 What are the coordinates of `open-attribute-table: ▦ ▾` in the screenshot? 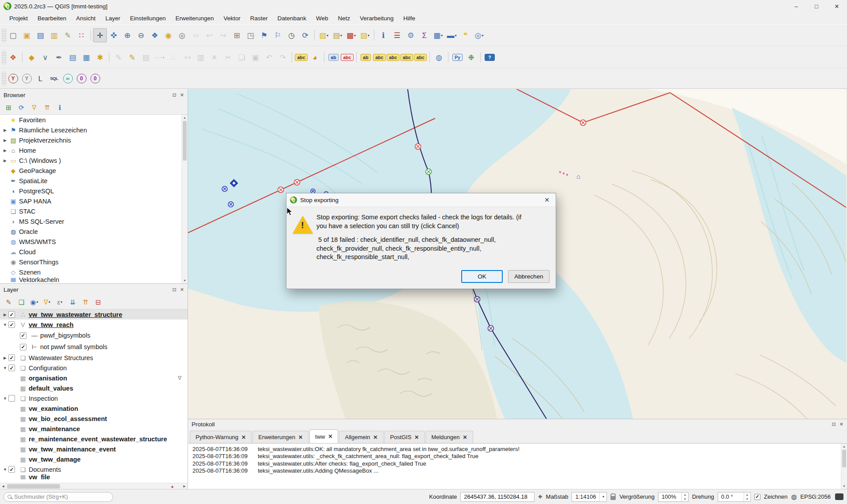 It's located at (438, 35).